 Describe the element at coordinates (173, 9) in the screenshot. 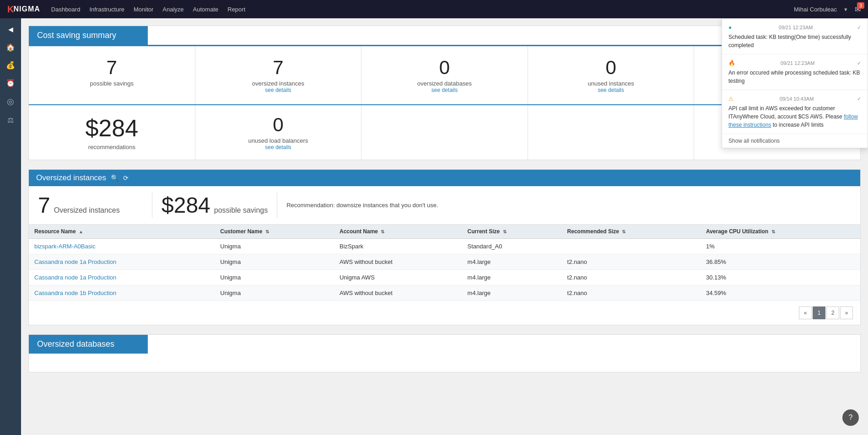

I see `nav-analyze: Analyze` at that location.